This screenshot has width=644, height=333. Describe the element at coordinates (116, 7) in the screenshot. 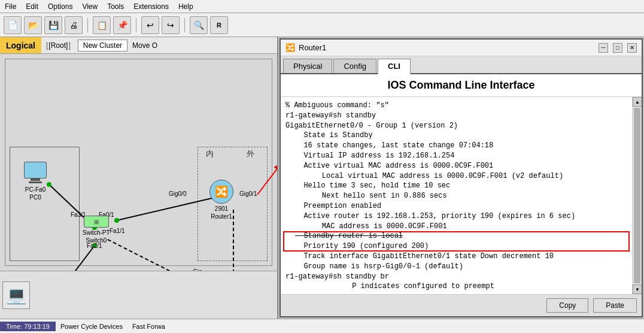

I see `menu-tools: Tools` at that location.